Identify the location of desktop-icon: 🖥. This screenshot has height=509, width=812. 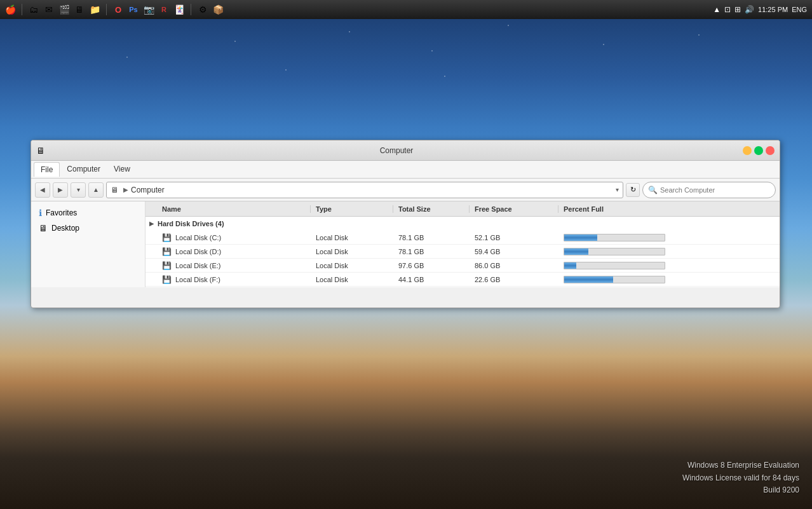
(43, 228).